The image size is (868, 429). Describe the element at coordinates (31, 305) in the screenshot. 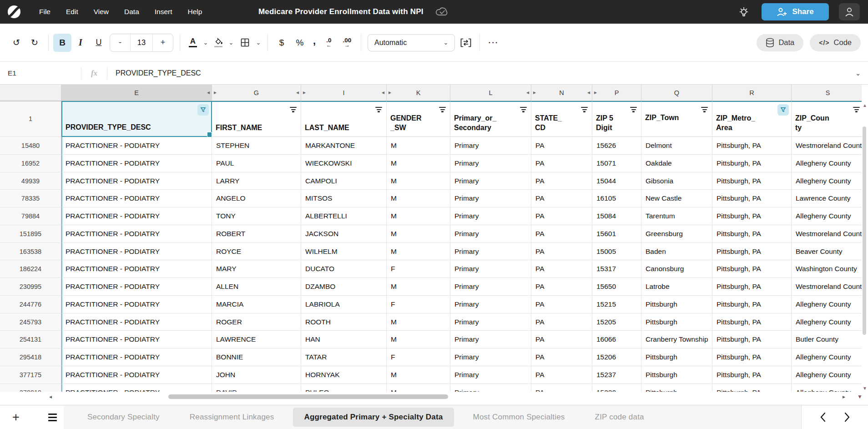

I see `row-number: 244776` at that location.